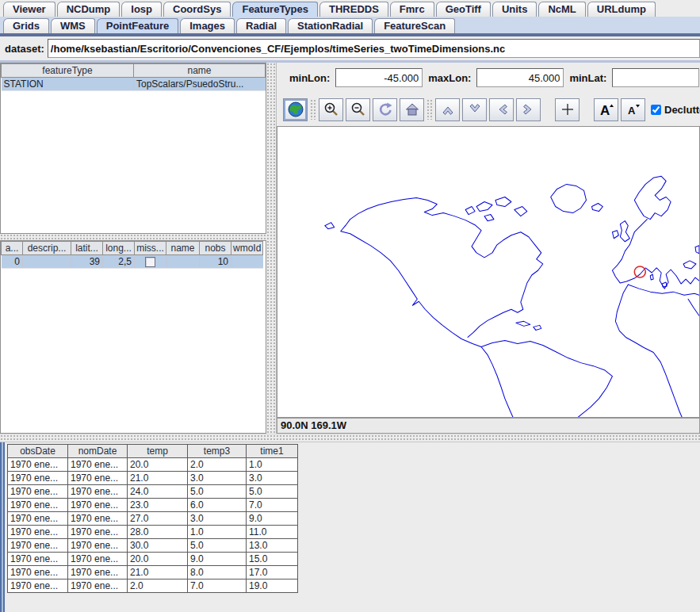  Describe the element at coordinates (520, 78) in the screenshot. I see `maxlon-field` at that location.